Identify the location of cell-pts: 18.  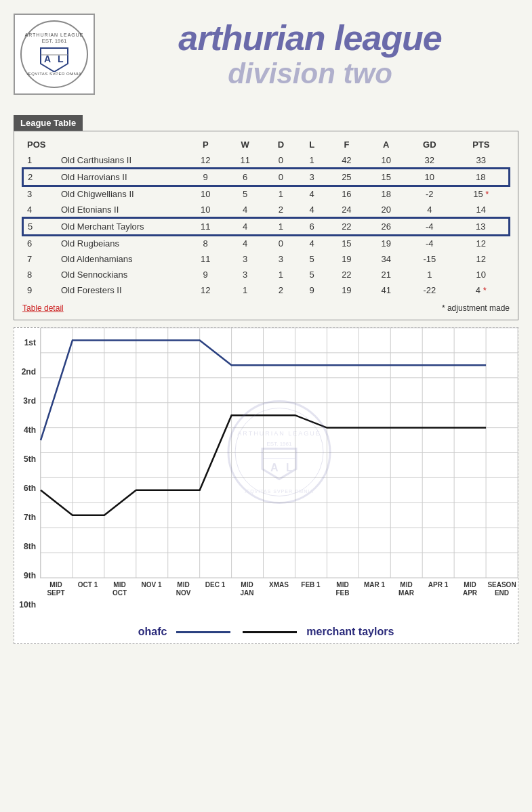
(481, 177).